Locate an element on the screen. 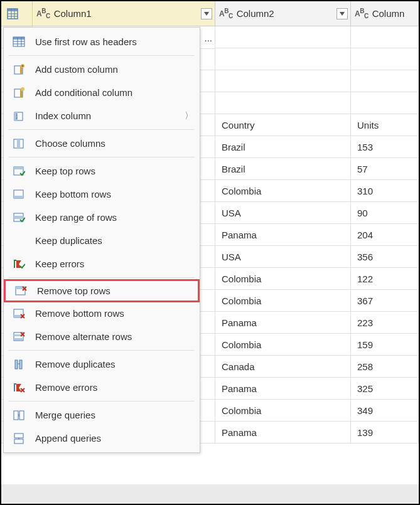  headers-icon is located at coordinates (19, 42).